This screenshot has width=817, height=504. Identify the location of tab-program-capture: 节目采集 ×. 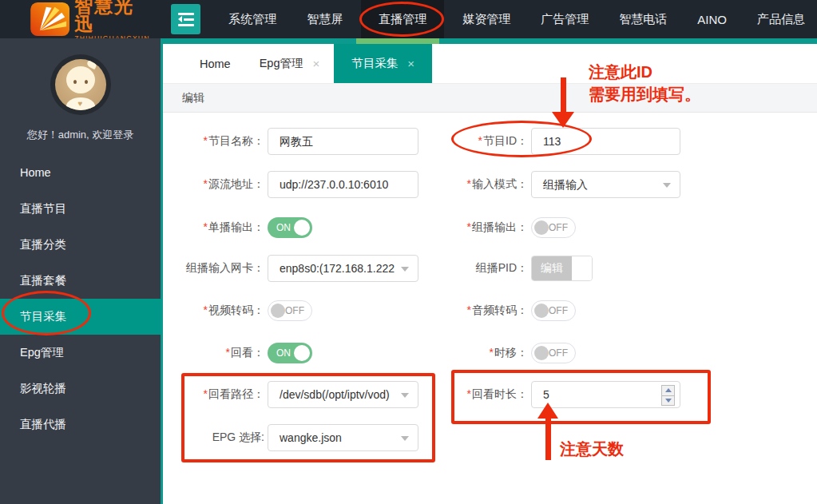
(383, 64).